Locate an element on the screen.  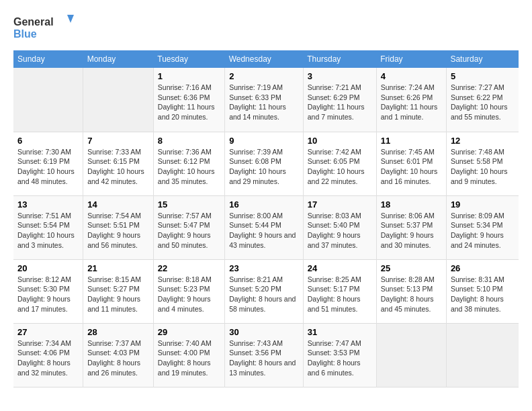
day-number: 6 is located at coordinates (48, 141).